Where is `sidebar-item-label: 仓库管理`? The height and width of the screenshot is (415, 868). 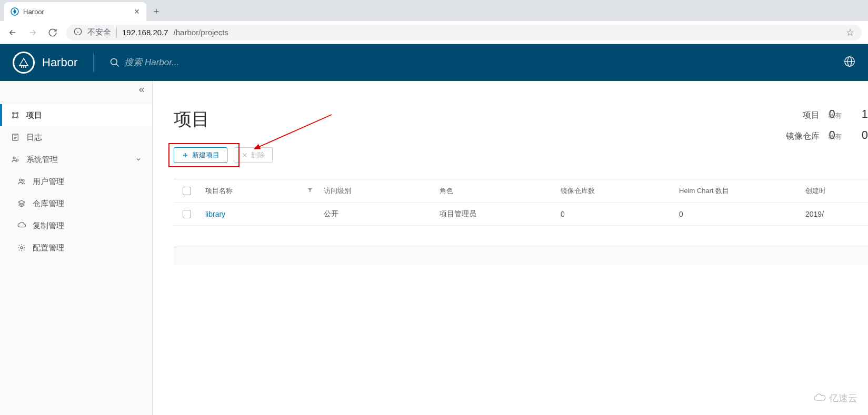
sidebar-item-label: 仓库管理 is located at coordinates (48, 204).